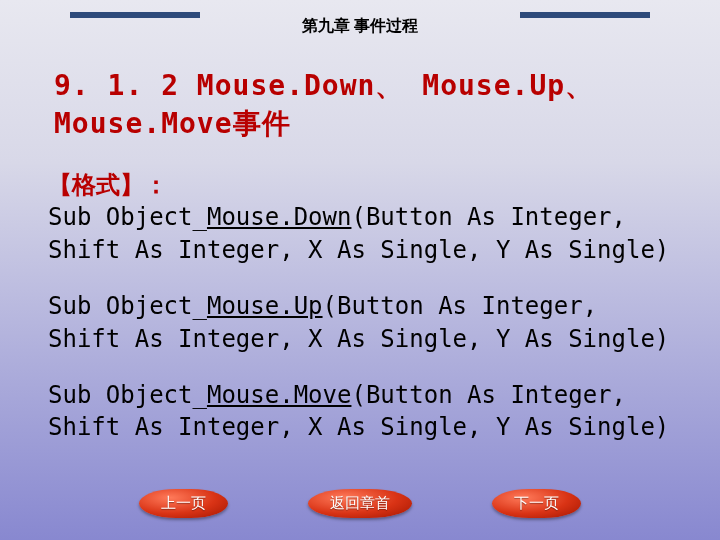 The height and width of the screenshot is (540, 720). Describe the element at coordinates (184, 504) in the screenshot. I see `prev-button: 上一页` at that location.